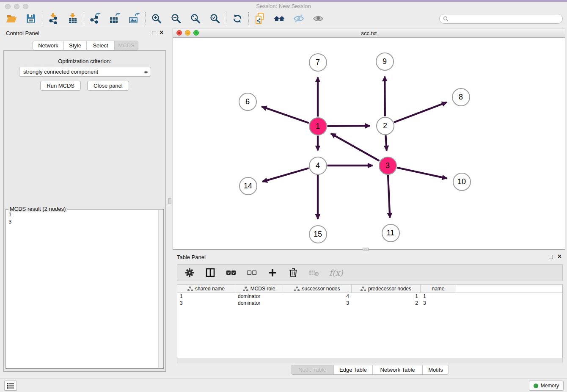 The image size is (567, 392). I want to click on graph-node-3: 3, so click(388, 166).